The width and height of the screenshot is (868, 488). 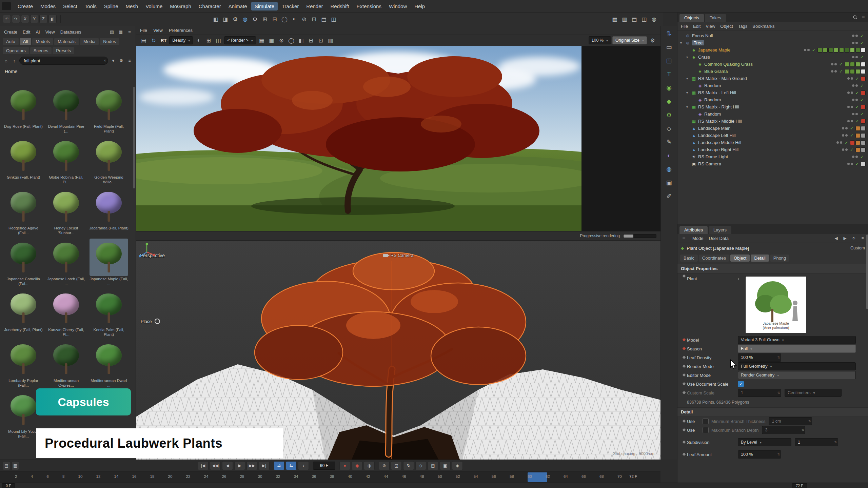 What do you see at coordinates (398, 6) in the screenshot?
I see `menubar-item: Window` at bounding box center [398, 6].